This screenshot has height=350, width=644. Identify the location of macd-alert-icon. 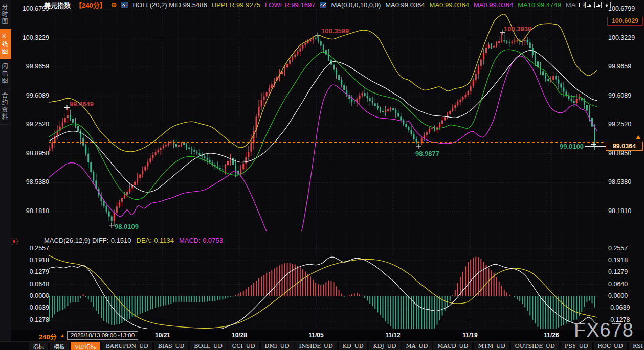
(14, 241).